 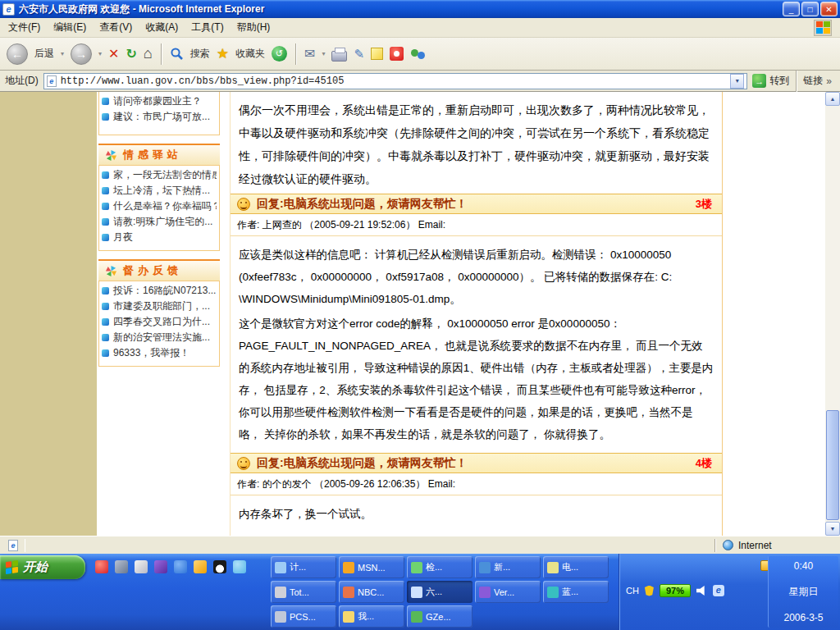 I want to click on sidebar-link: 建议：市民广场可放..., so click(x=159, y=116).